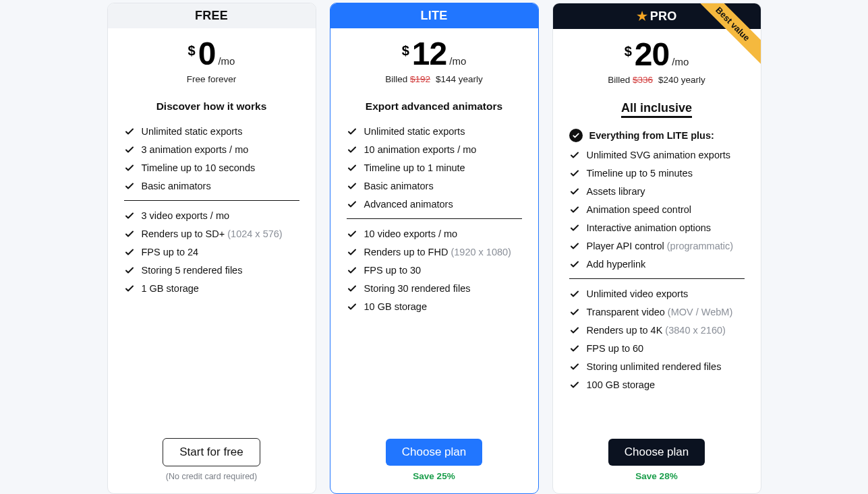  I want to click on feature-text: Interactive animation options, so click(649, 228).